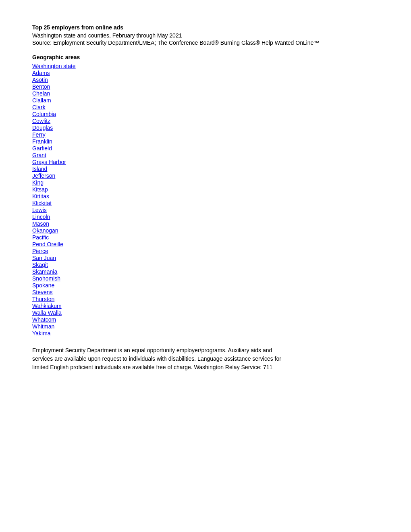 This screenshot has width=411, height=532. What do you see at coordinates (206, 148) in the screenshot?
I see `list-item: Garfield` at bounding box center [206, 148].